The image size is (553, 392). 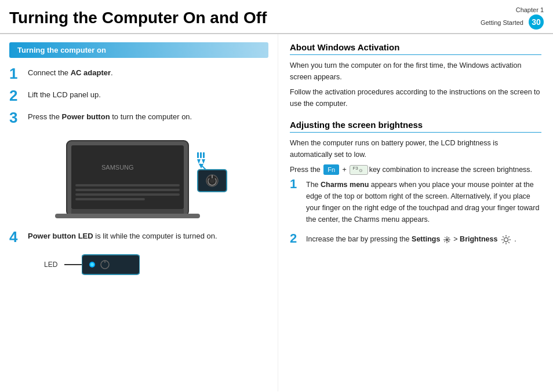 I want to click on led-box-svg, so click(x=111, y=265).